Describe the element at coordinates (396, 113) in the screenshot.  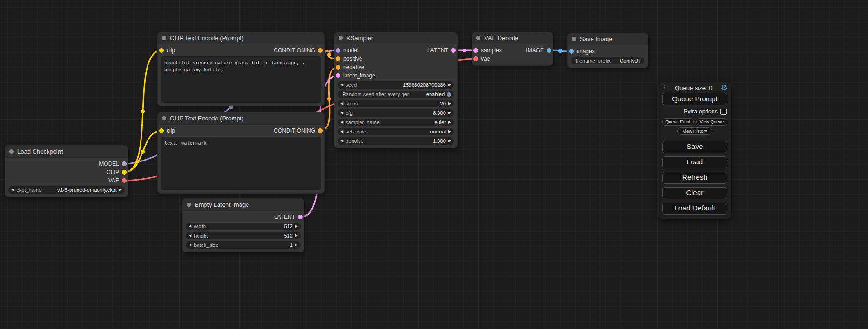
I see `widget-cfg: ◀ cfg 8.000 ▶` at that location.